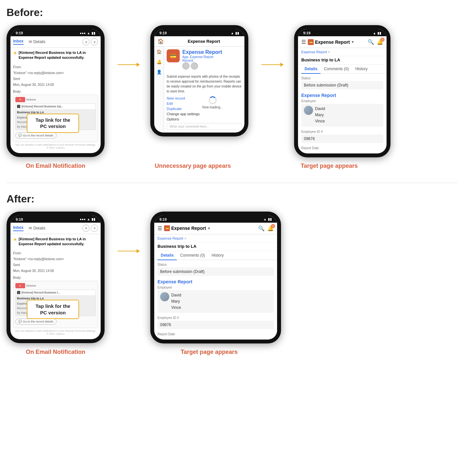 The height and width of the screenshot is (476, 464). Describe the element at coordinates (342, 60) in the screenshot. I see `record-title: Business trip to LA` at that location.